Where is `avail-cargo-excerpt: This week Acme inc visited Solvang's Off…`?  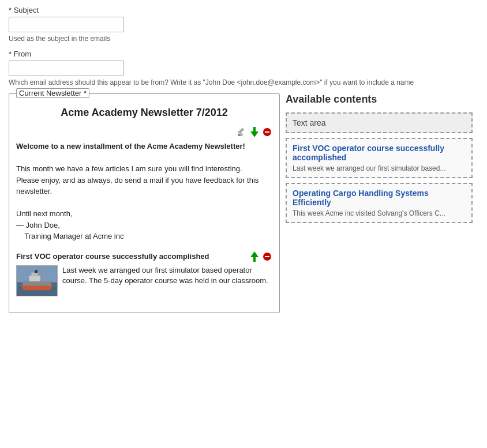 avail-cargo-excerpt: This week Acme inc visited Solvang's Off… is located at coordinates (379, 213).